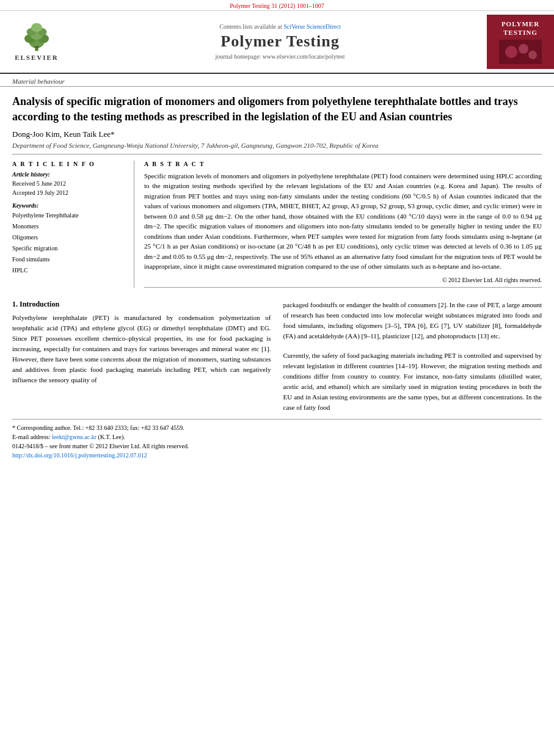 The height and width of the screenshot is (756, 554). I want to click on article-keywords: Keywords: Polyethylene Terephthalate Mon…, so click(70, 239).